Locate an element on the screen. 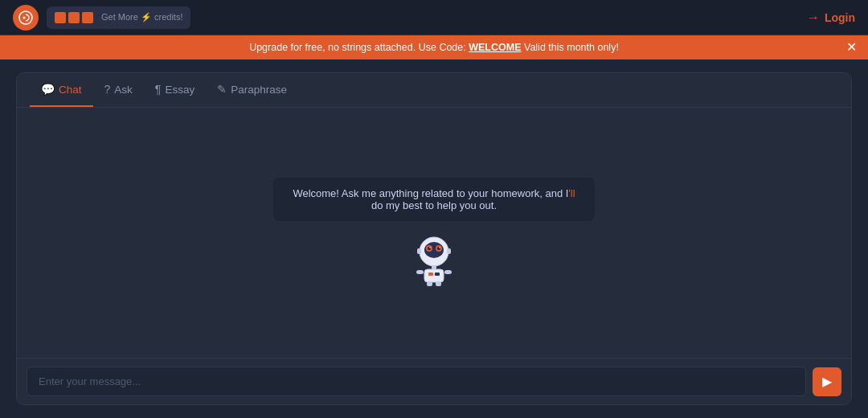 This screenshot has width=868, height=418. credits-bar: Get More ⚡ credits! is located at coordinates (119, 18).